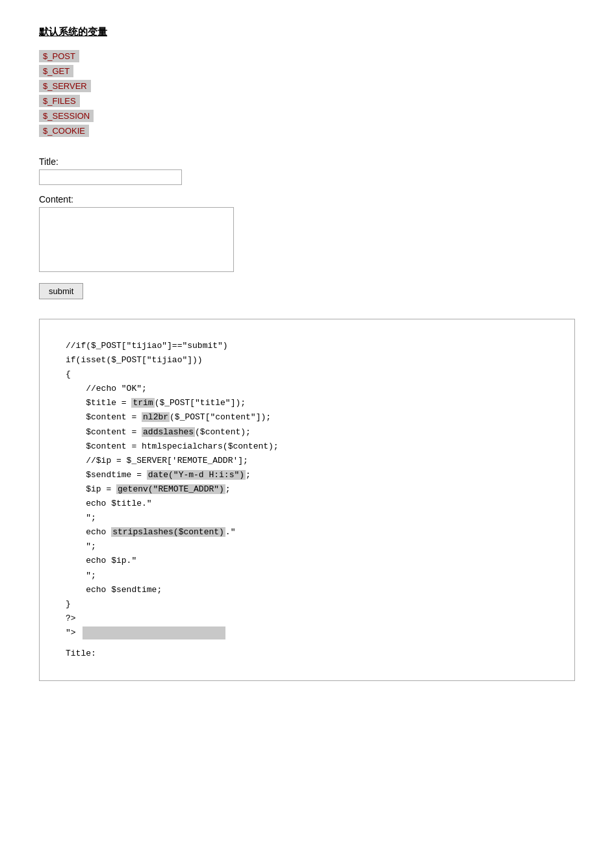  I want to click on variable-list: $_POST $_GET $_SERVER $_FILES $_SESSION …, so click(307, 93).